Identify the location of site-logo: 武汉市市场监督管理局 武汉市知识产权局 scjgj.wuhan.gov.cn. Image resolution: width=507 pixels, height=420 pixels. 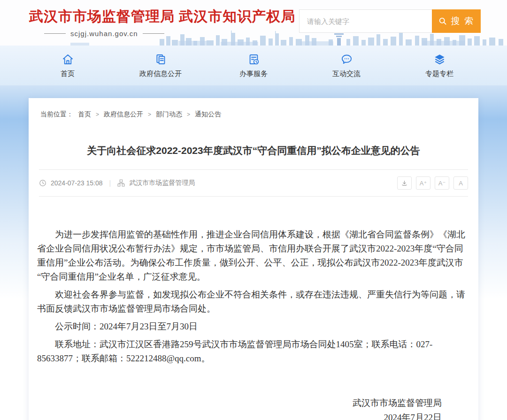
(162, 23).